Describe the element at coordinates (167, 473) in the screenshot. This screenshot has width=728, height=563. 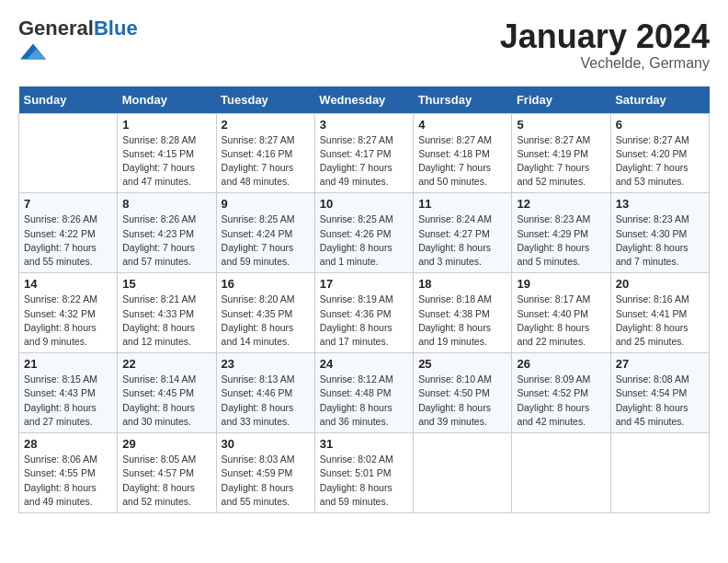
I see `day-cell: 29Sunrise: 8:05 AMSunset: 4:57 PMDayligh…` at that location.